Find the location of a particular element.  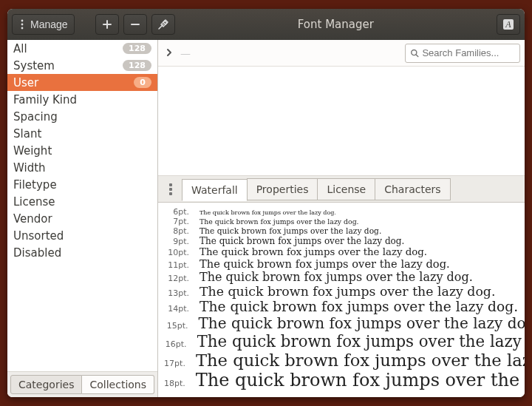

add-font-button is located at coordinates (107, 24).